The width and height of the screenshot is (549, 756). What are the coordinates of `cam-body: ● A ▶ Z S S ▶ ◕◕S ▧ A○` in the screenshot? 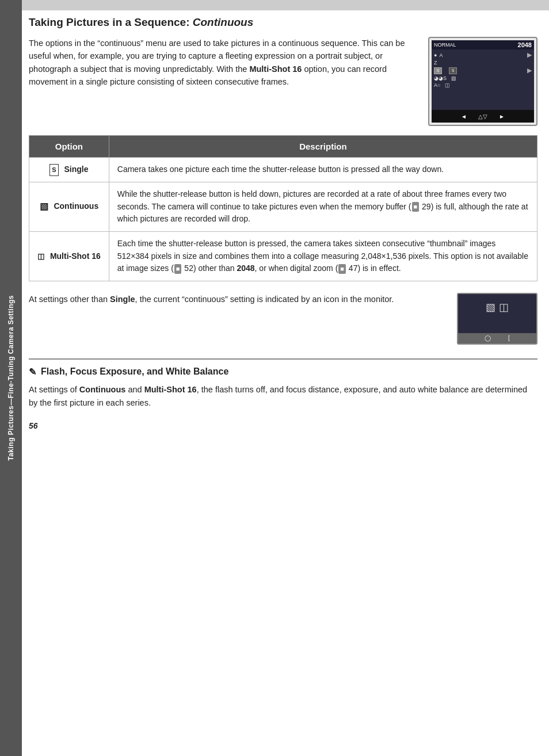 It's located at (483, 79).